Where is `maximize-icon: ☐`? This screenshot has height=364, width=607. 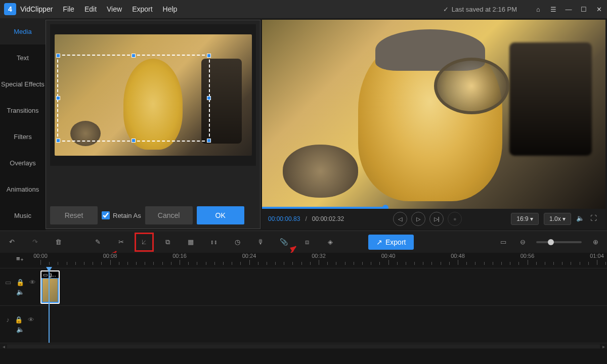 maximize-icon: ☐ is located at coordinates (584, 9).